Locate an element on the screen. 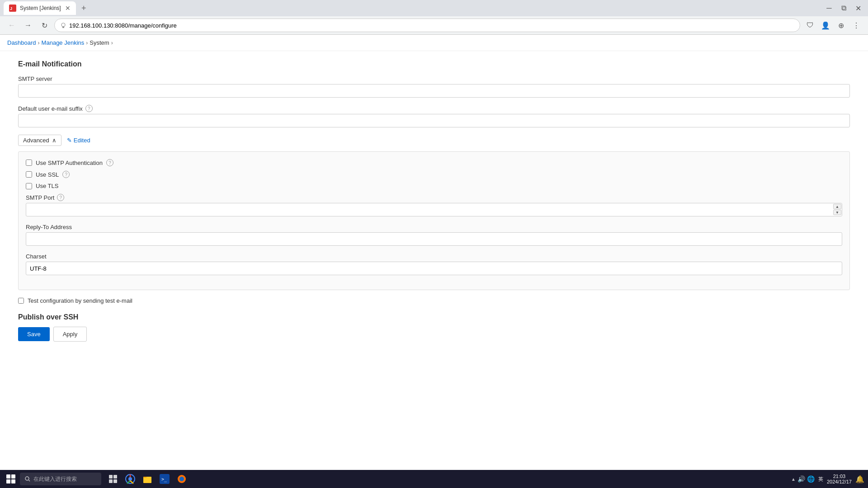 Image resolution: width=868 pixels, height=488 pixels. default-suffix-input is located at coordinates (434, 121).